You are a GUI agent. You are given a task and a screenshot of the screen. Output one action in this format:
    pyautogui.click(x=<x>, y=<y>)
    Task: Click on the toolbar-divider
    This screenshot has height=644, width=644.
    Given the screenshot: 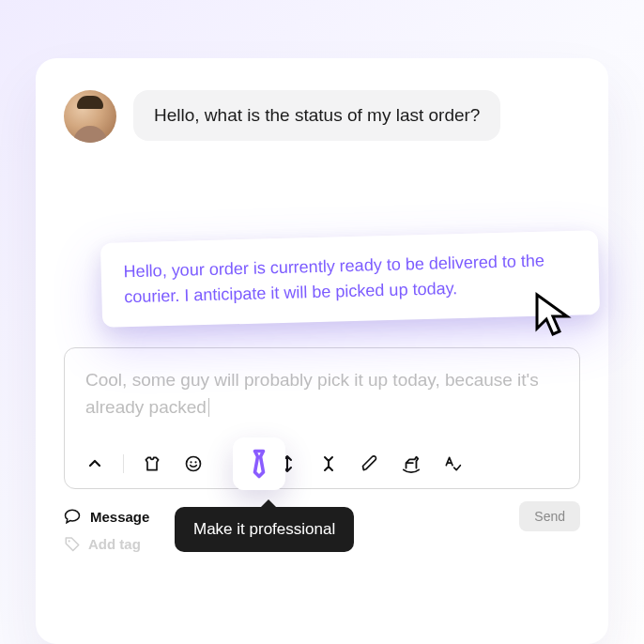 What is the action you would take?
    pyautogui.click(x=124, y=464)
    